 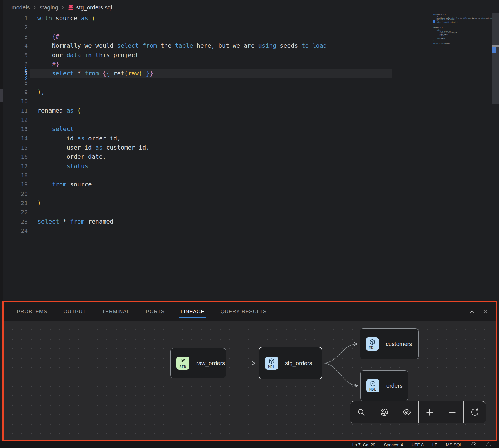 I want to click on lineage-node-customers: MDLcustomers, so click(x=389, y=344).